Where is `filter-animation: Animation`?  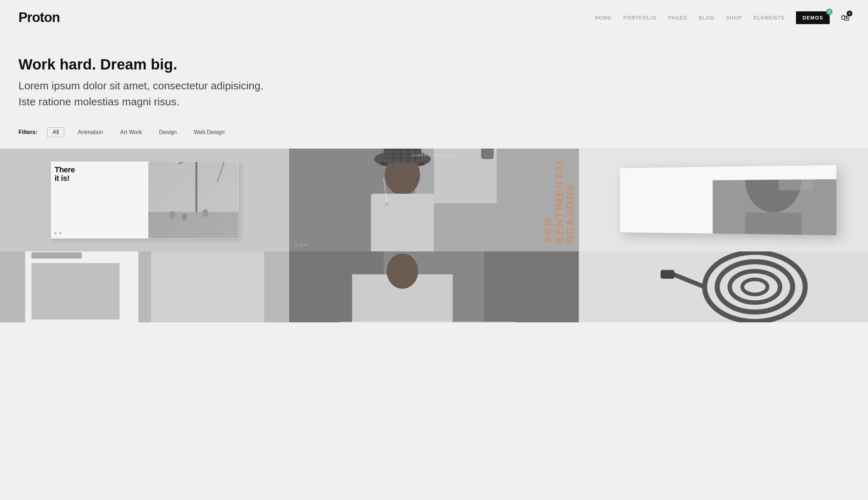 filter-animation: Animation is located at coordinates (90, 132).